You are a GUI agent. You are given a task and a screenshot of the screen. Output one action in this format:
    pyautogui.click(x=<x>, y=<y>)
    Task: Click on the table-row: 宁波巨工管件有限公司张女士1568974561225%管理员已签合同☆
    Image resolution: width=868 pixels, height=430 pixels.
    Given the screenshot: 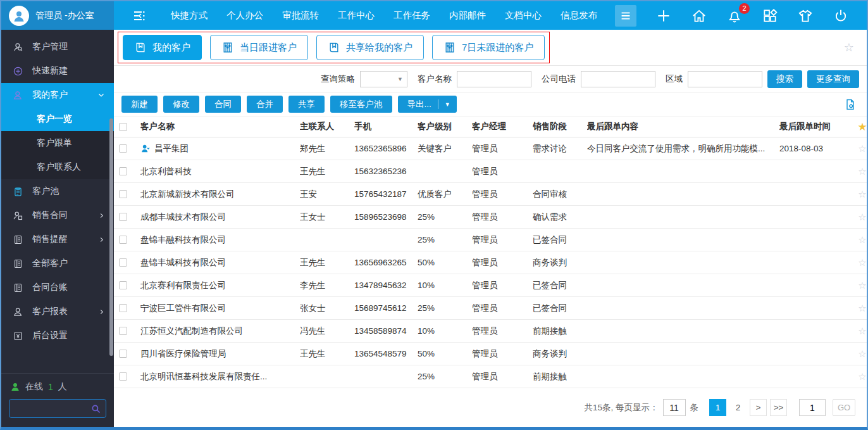 What is the action you would take?
    pyautogui.click(x=490, y=308)
    